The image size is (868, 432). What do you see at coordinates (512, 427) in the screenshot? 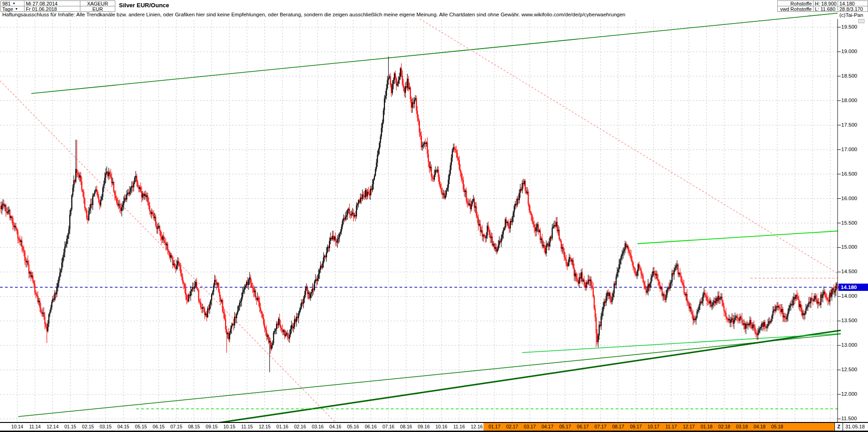
I see `x-axis-label: 02.17` at bounding box center [512, 427].